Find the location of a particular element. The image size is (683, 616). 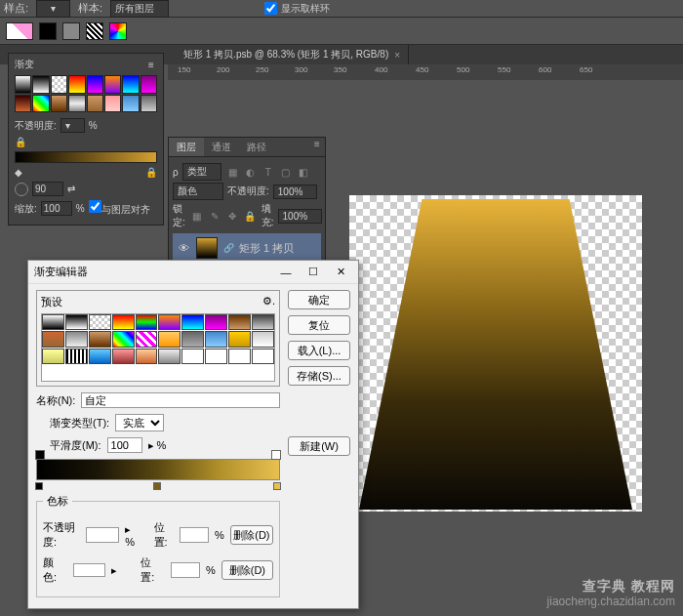

angle-icon is located at coordinates (21, 189).